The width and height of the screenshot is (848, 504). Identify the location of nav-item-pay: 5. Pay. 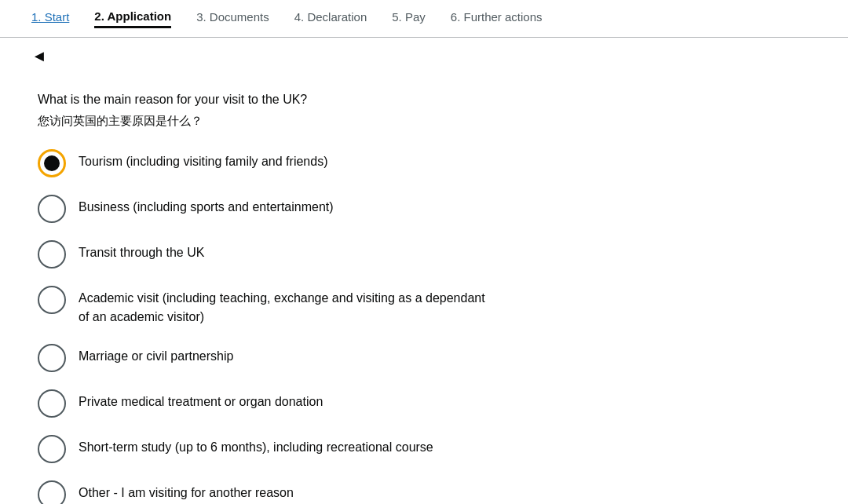
(408, 19).